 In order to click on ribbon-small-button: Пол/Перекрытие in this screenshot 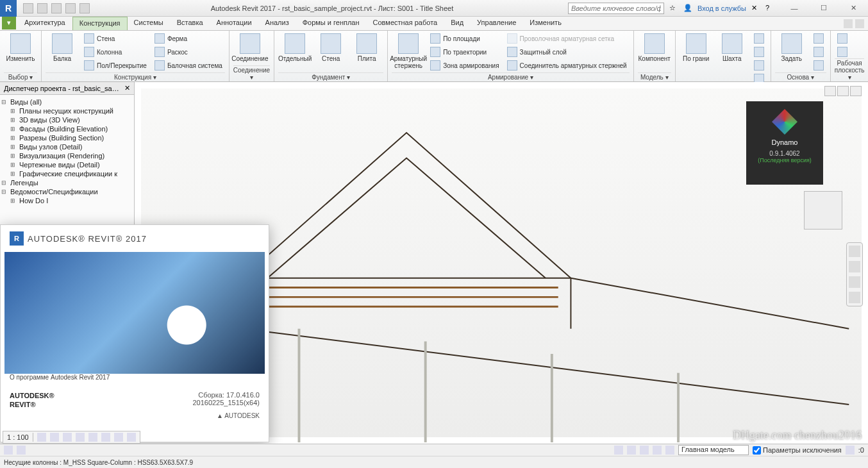, I will do `click(115, 65)`.